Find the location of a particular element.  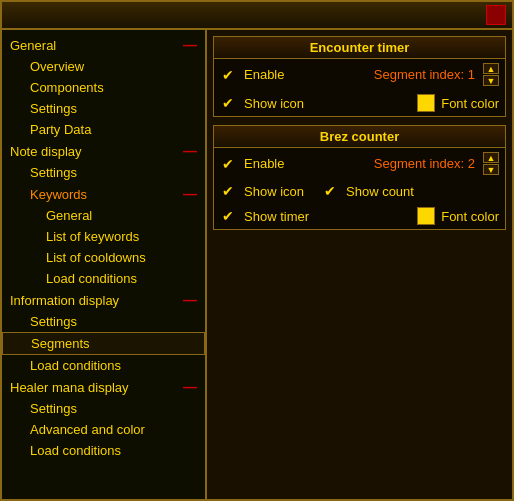

row-bc-show-icon: ✔Show icon✔Show count is located at coordinates (360, 191).